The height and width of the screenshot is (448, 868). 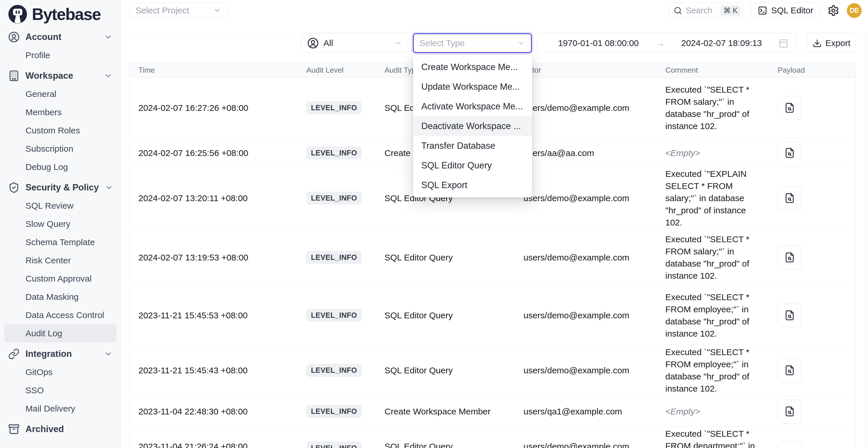 I want to click on actor-filter-value: All, so click(x=356, y=43).